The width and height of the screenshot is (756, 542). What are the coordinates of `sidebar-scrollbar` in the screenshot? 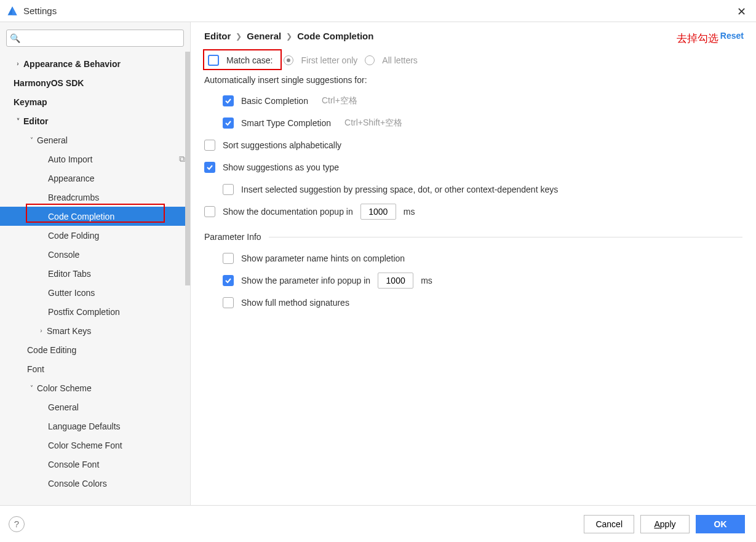 It's located at (188, 169).